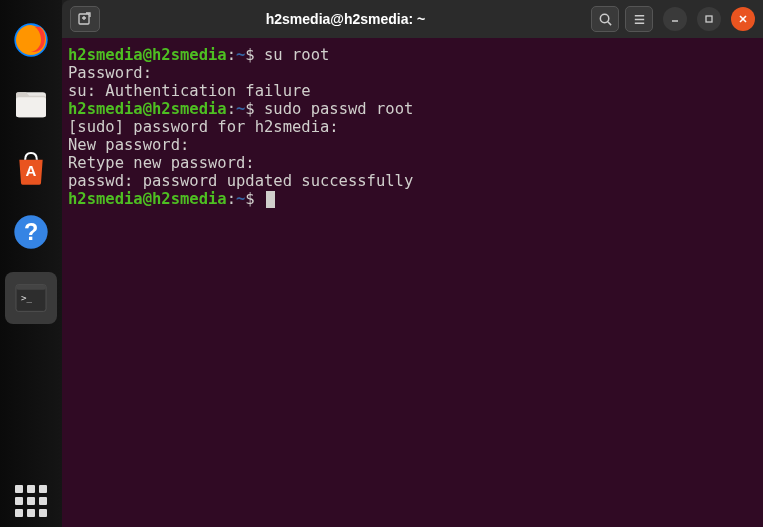 The height and width of the screenshot is (527, 763). I want to click on maximize-button, so click(709, 19).